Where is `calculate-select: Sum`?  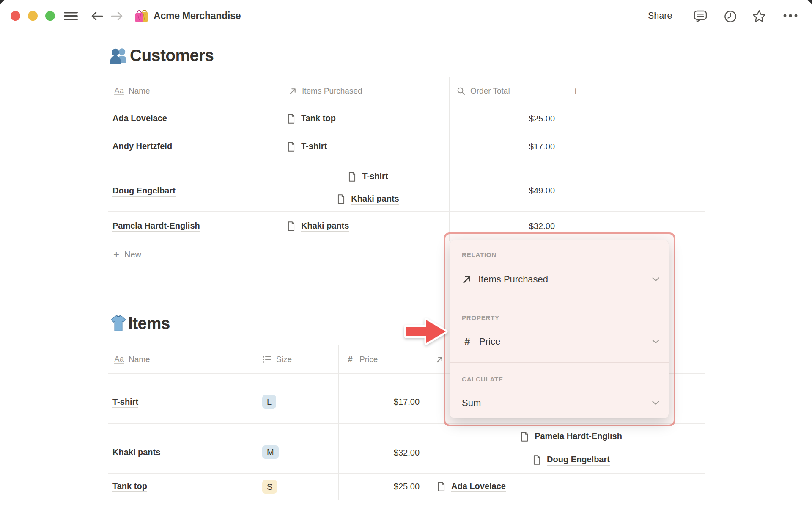
calculate-select: Sum is located at coordinates (561, 403).